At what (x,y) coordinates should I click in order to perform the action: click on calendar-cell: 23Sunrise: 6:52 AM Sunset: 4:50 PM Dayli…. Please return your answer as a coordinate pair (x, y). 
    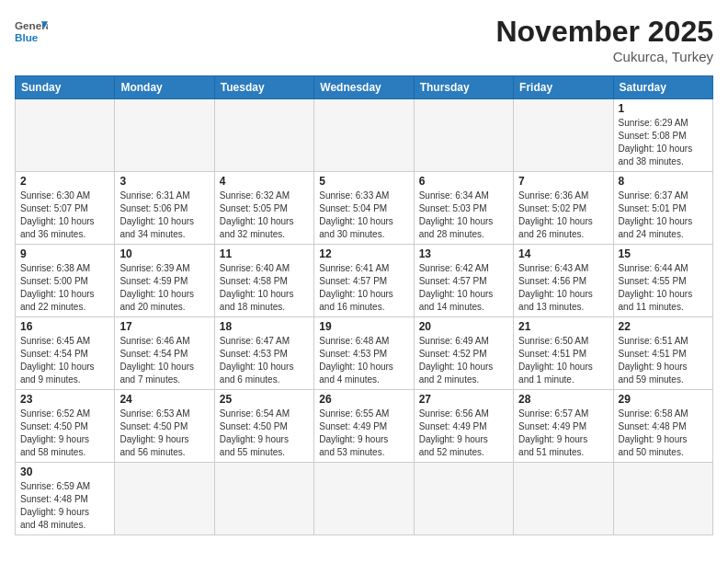
    Looking at the image, I should click on (65, 427).